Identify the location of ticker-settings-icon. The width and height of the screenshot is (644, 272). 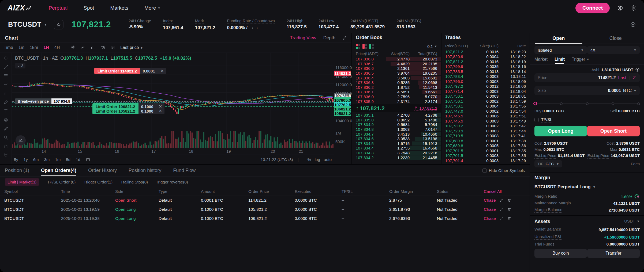
(633, 25).